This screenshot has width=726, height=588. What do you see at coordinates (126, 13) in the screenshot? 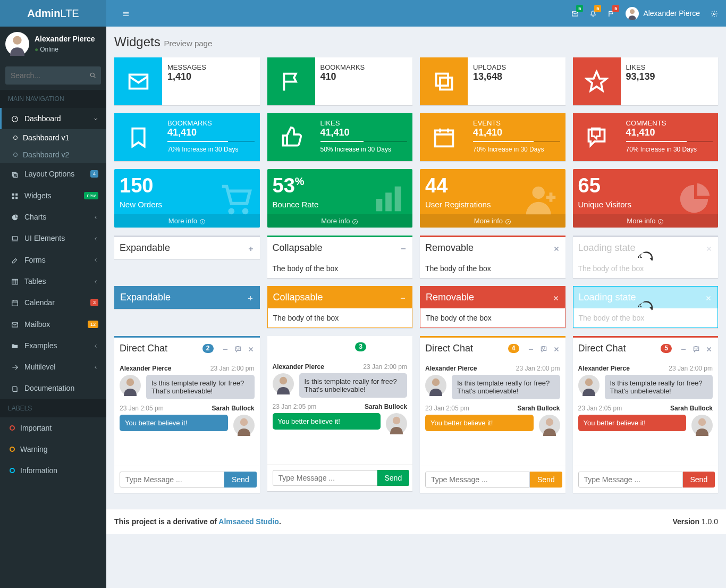
I see `sidebar-toggle` at bounding box center [126, 13].